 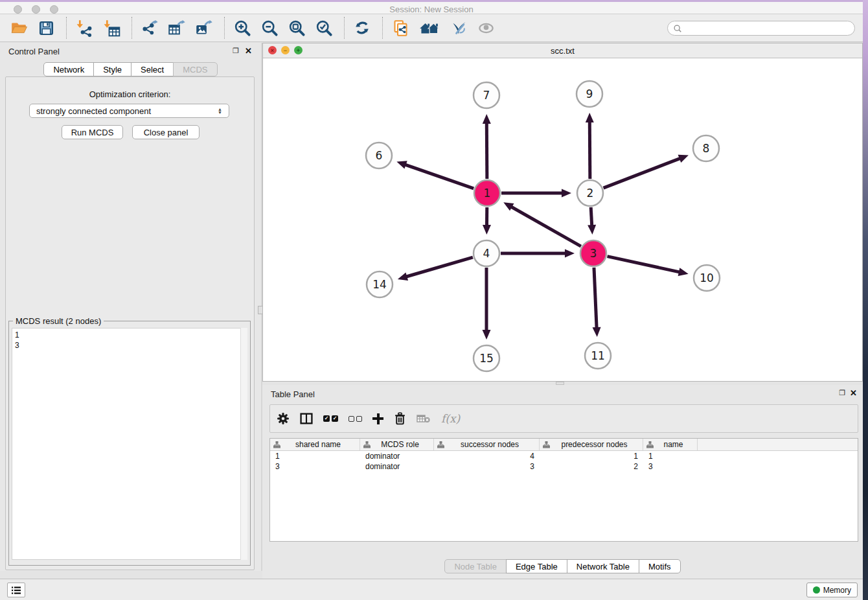 What do you see at coordinates (19, 28) in the screenshot?
I see `open-session-icon` at bounding box center [19, 28].